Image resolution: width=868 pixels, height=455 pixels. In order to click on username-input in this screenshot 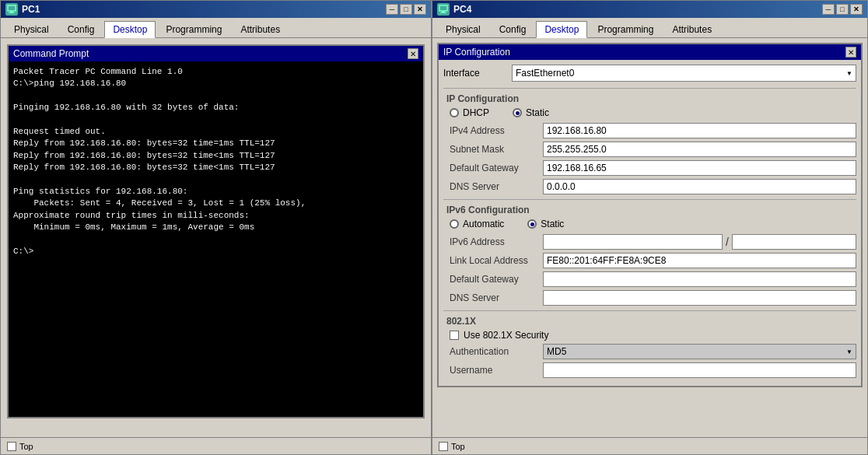, I will do `click(700, 370)`.